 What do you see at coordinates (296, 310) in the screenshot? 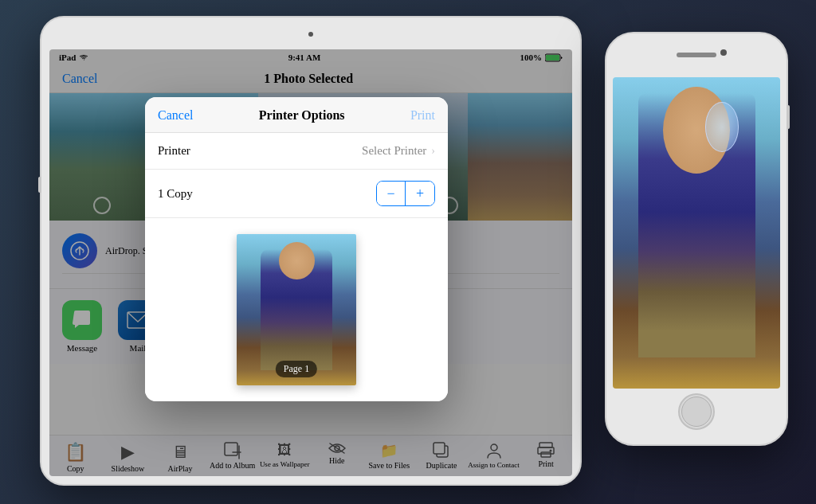
I see `preview-photo: Page 1` at bounding box center [296, 310].